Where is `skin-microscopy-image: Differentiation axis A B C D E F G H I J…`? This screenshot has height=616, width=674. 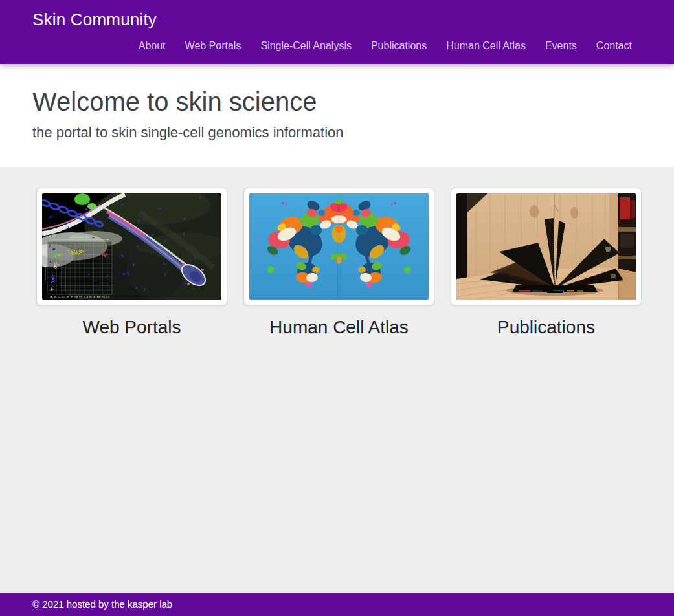 skin-microscopy-image: Differentiation axis A B C D E F G H I J… is located at coordinates (132, 247).